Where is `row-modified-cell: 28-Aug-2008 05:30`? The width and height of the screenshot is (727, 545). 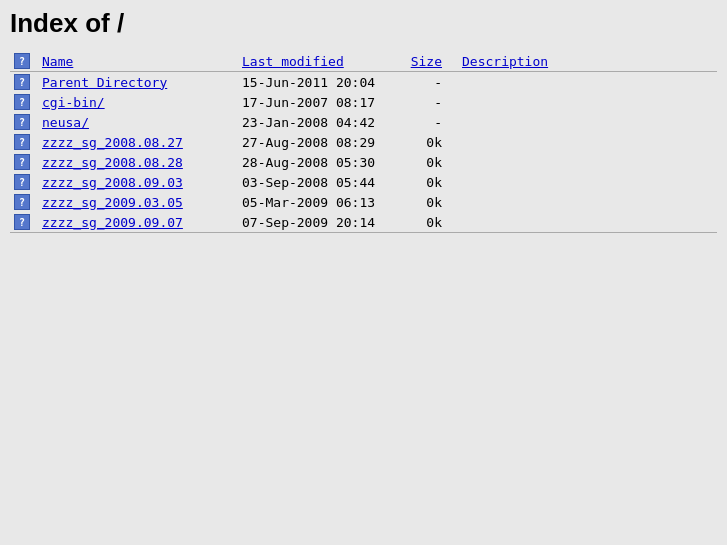
row-modified-cell: 28-Aug-2008 05:30 is located at coordinates (318, 162).